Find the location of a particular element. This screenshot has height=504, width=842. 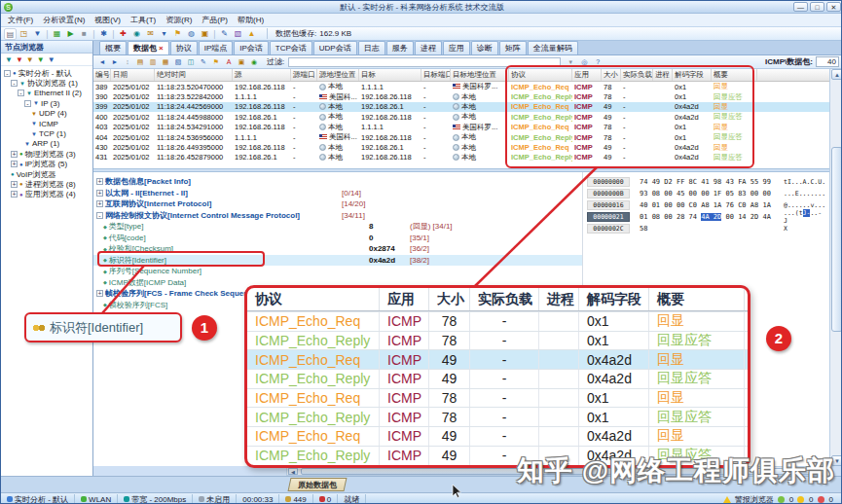

packet-toolbar-icon: ▦ is located at coordinates (165, 62).